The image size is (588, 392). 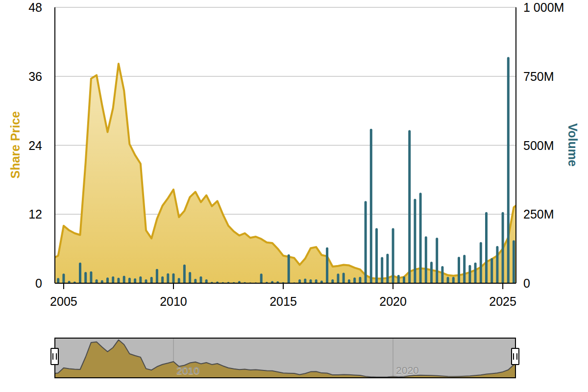 What do you see at coordinates (539, 215) in the screenshot?
I see `volume-tick-label: 250M` at bounding box center [539, 215].